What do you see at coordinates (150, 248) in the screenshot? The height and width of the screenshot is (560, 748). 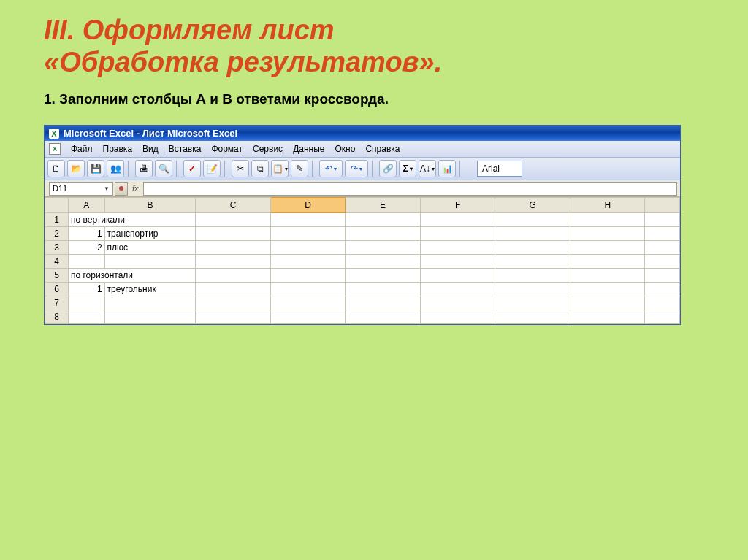 I see `cell-b3: плюс` at bounding box center [150, 248].